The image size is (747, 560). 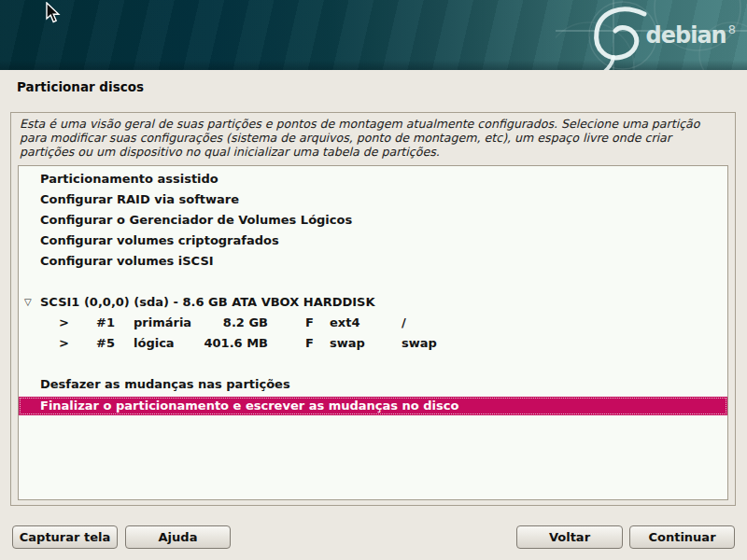 I want to click on step-description: Esta é uma visão geral de suas partições…, so click(x=371, y=138).